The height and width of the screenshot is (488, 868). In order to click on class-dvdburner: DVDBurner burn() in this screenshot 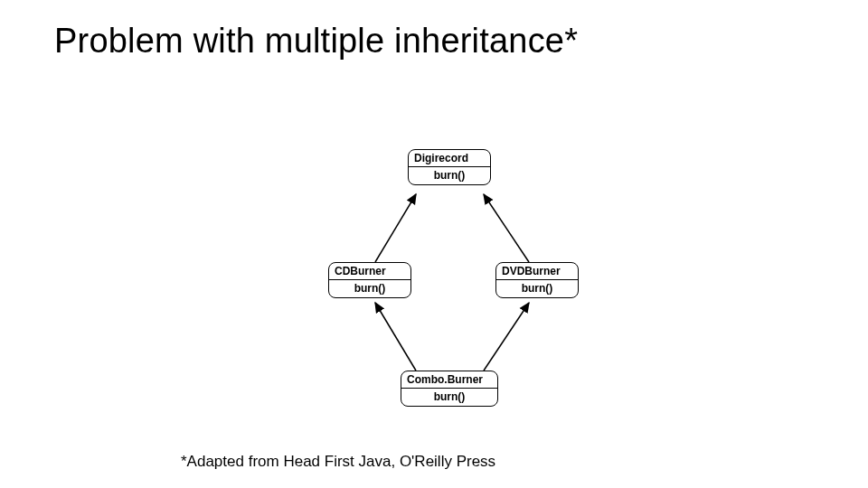, I will do `click(537, 280)`.